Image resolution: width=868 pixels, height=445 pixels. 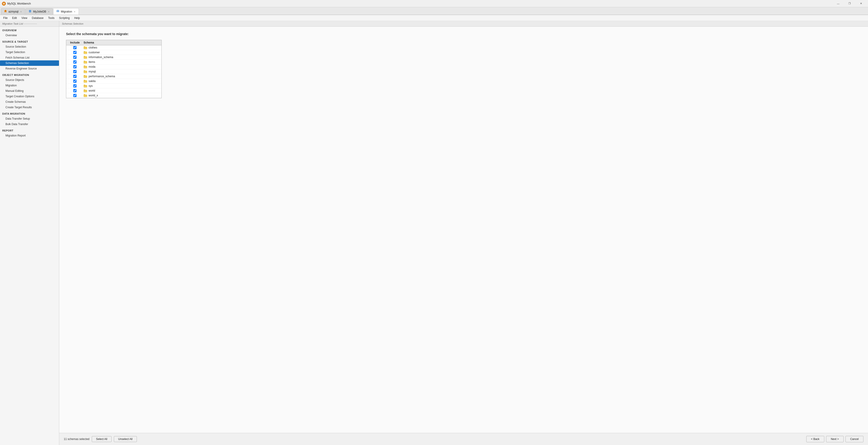 What do you see at coordinates (114, 91) in the screenshot?
I see `table-row: world` at bounding box center [114, 91].